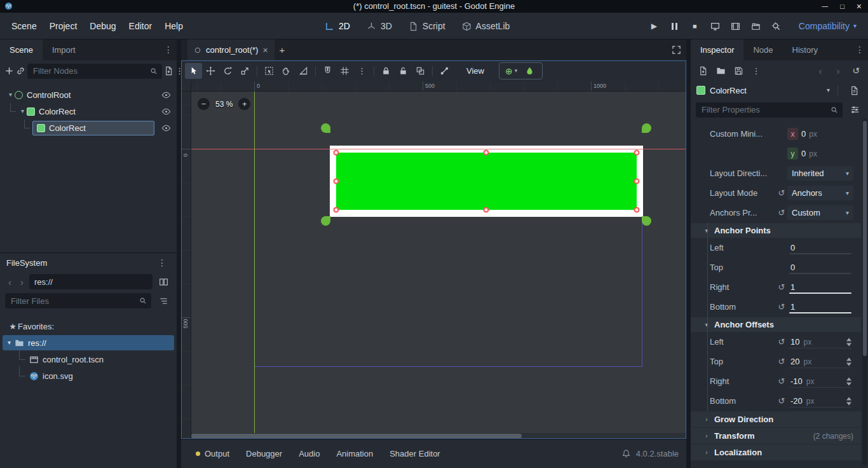  Describe the element at coordinates (244, 104) in the screenshot. I see `zoom-in-button: +` at that location.